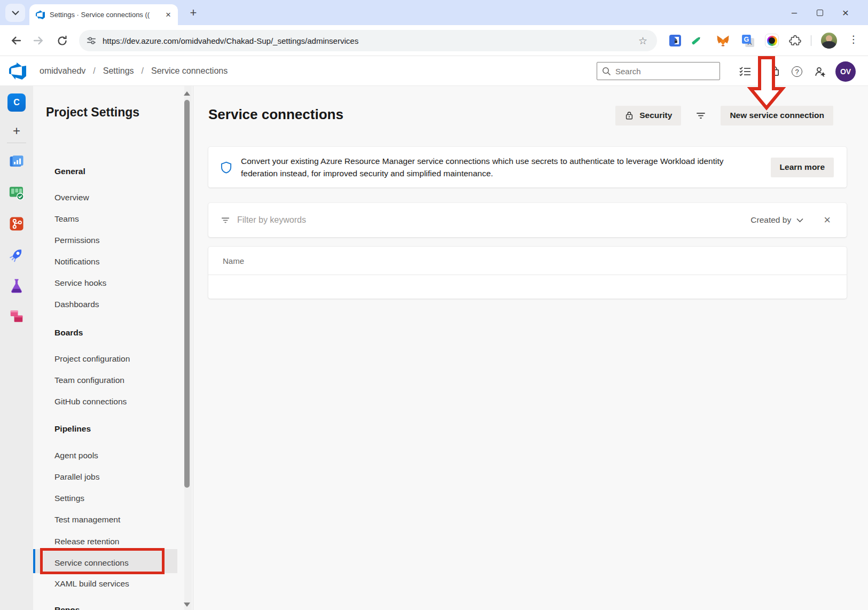 The height and width of the screenshot is (610, 868). What do you see at coordinates (434, 13) in the screenshot?
I see `browser-tab-strip: Settings · Service connections (( × + – …` at bounding box center [434, 13].